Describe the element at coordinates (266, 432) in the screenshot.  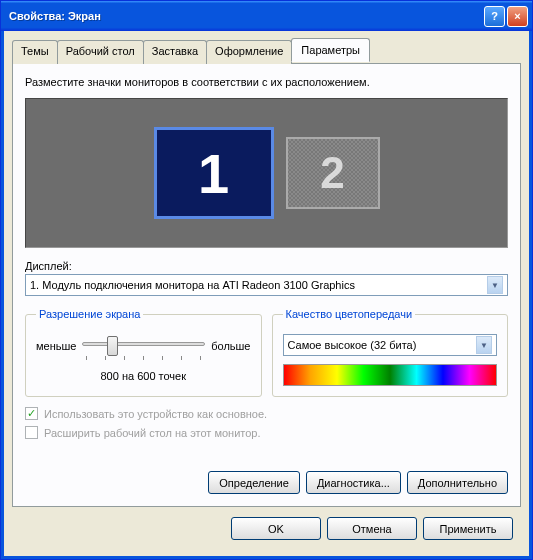
I see `extend-desktop-checkbox-row: Расширить рабочий стол на этот монитор.` at that location.